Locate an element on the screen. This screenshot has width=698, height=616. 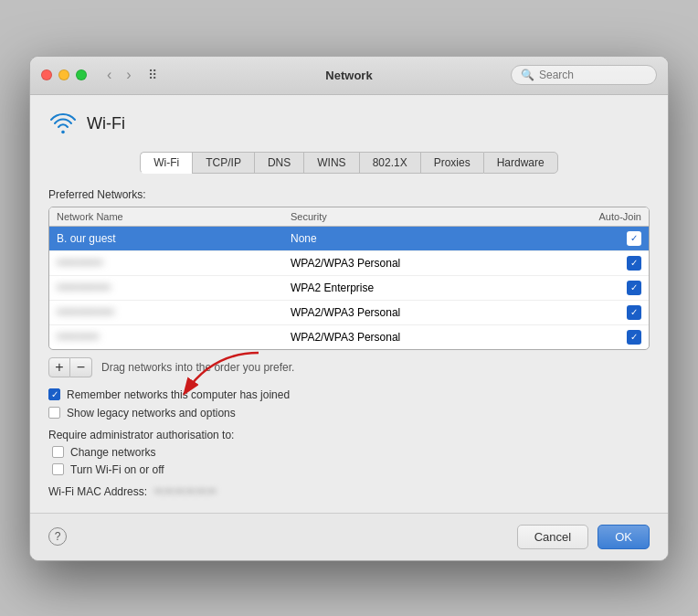
search-box: 🔍 is located at coordinates (584, 75).